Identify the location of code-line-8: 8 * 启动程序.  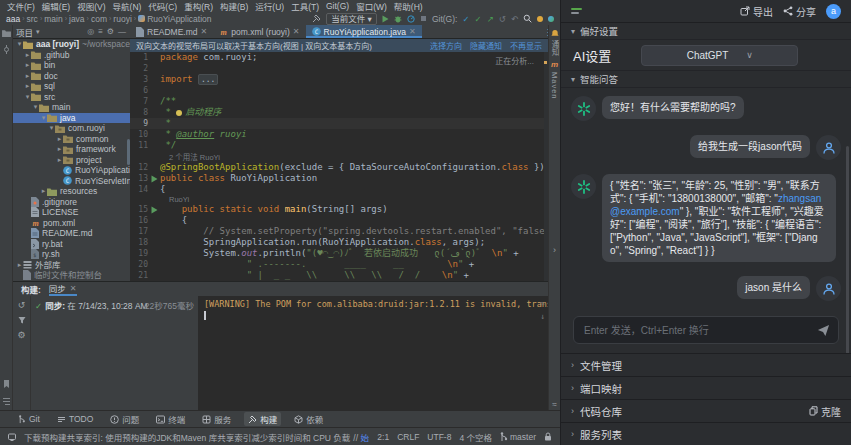
(339, 112).